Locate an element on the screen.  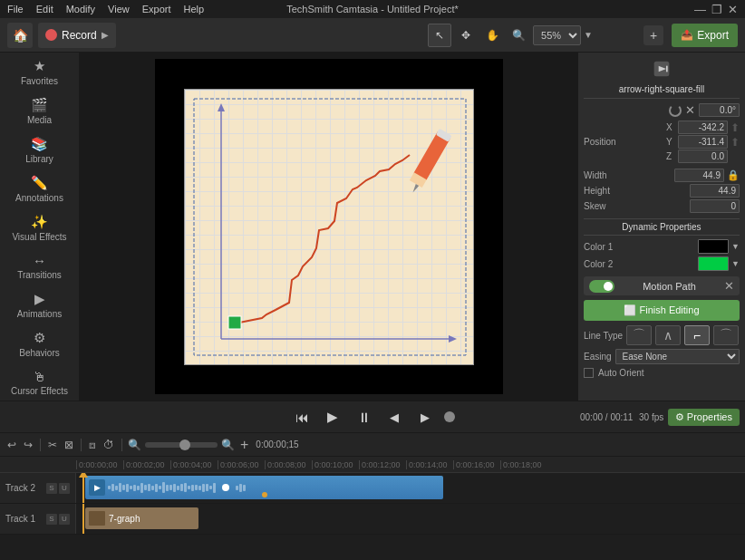
tool-hand: ✋ is located at coordinates (492, 35).